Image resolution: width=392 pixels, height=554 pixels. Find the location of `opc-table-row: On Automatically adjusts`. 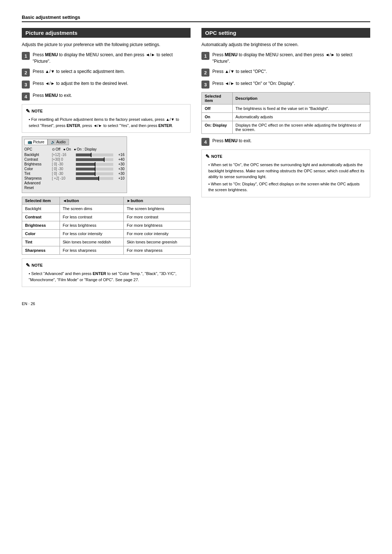

opc-table-row: On Automatically adjusts is located at coordinates (286, 117).